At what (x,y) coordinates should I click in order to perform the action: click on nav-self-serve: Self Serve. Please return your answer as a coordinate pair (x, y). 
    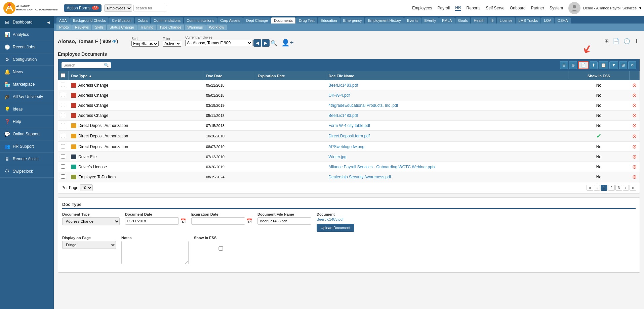
    Looking at the image, I should click on (495, 8).